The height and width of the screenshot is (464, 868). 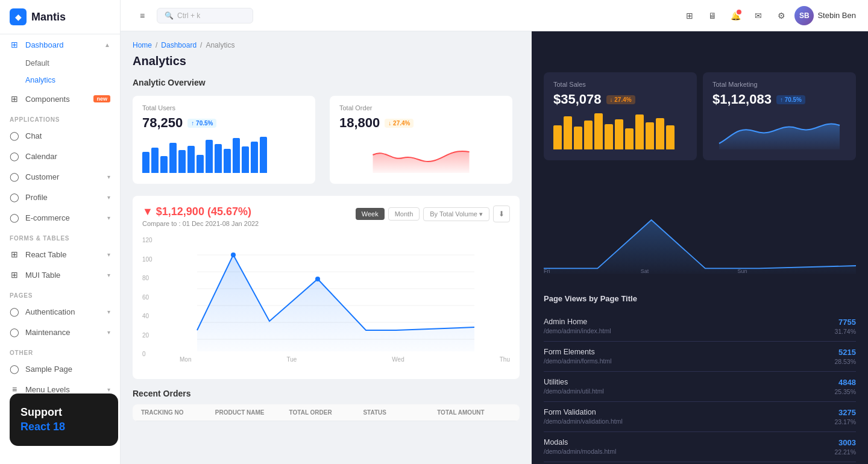 I want to click on notification-button: 🔔, so click(x=735, y=16).